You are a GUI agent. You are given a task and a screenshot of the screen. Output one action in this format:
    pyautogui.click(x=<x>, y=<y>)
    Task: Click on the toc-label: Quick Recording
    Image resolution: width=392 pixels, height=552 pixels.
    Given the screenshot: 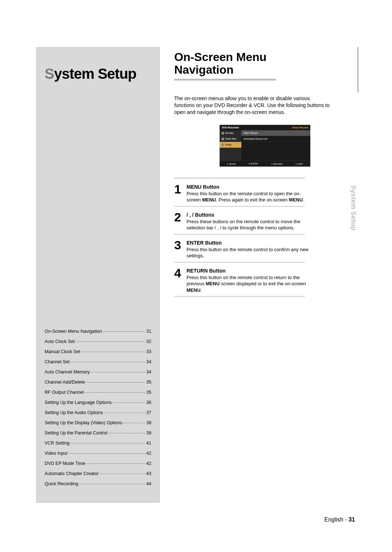 What is the action you would take?
    pyautogui.click(x=61, y=484)
    